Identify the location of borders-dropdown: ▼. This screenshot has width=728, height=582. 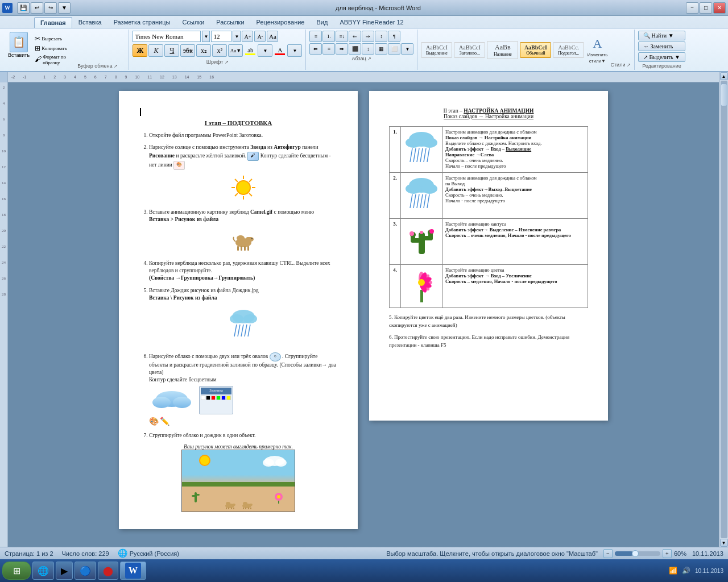
(407, 49).